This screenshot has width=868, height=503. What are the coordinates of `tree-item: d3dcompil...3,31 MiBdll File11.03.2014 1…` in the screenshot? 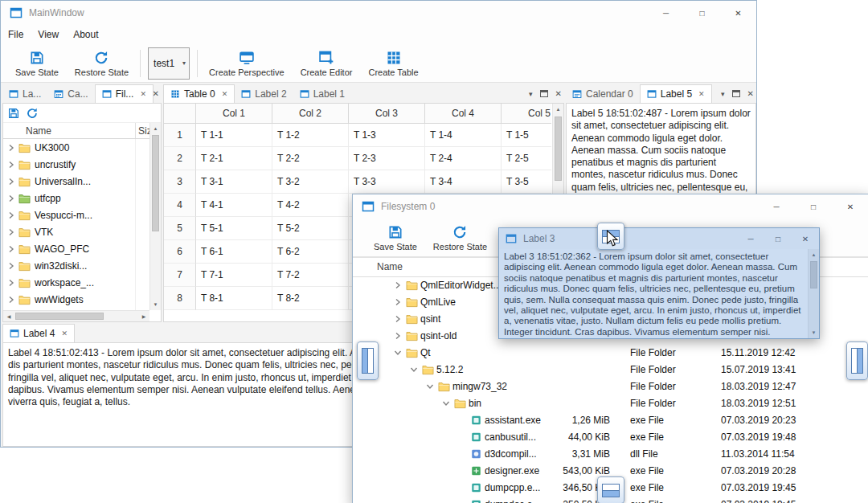 It's located at (611, 455).